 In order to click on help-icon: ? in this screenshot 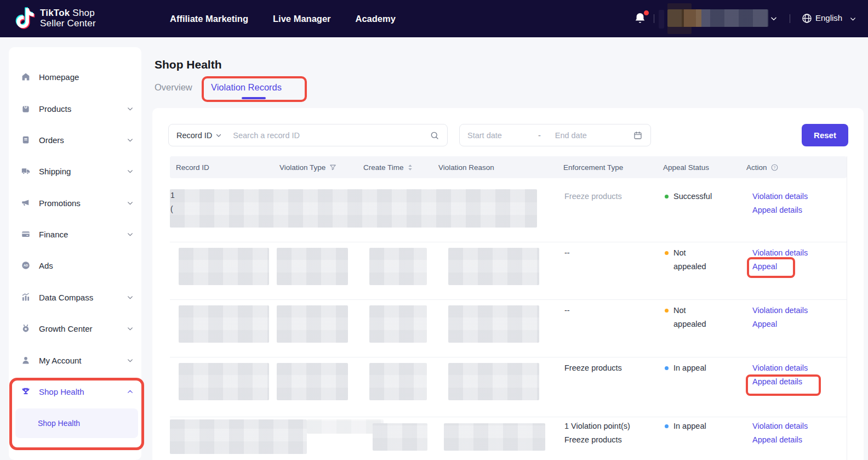, I will do `click(775, 168)`.